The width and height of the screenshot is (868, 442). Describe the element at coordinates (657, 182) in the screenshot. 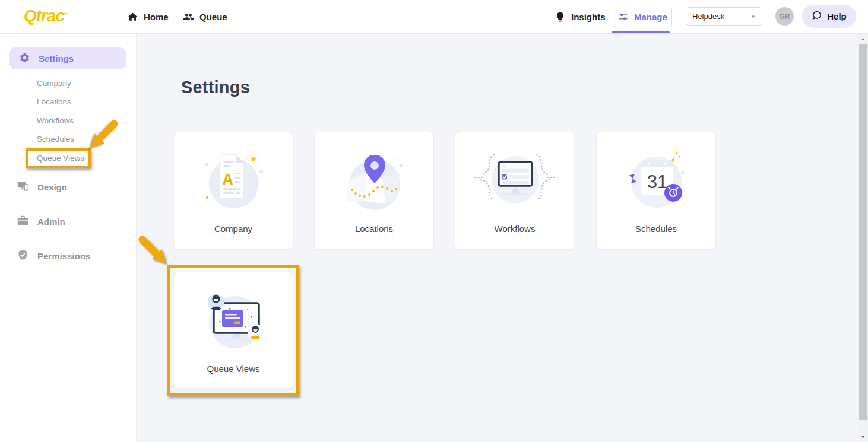

I see `calendar-day-number: 31` at that location.